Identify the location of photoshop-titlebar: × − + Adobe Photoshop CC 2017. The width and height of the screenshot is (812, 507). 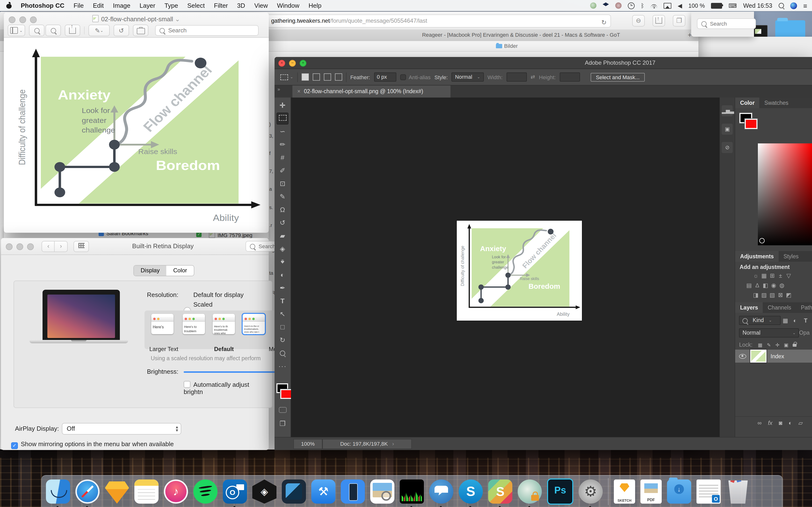
(543, 63).